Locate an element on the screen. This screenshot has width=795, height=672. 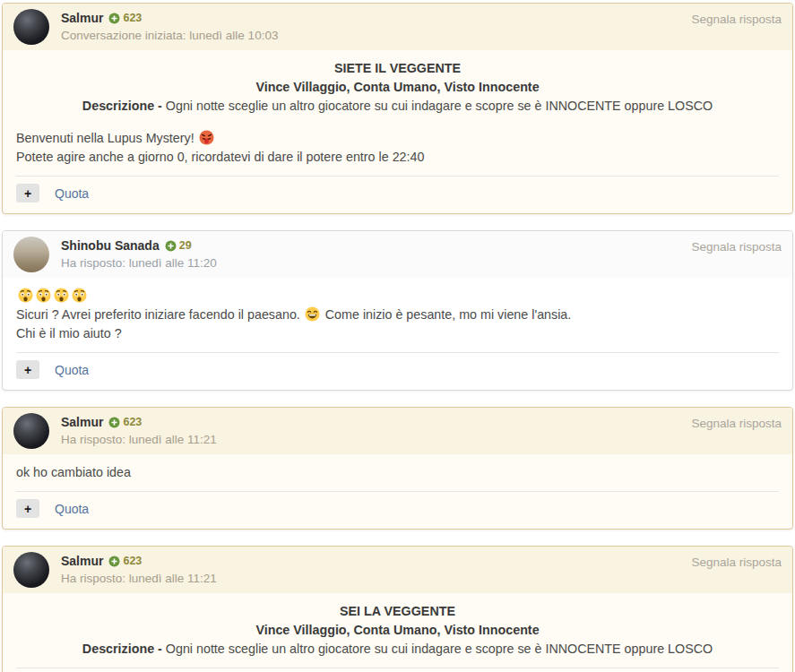
content-text: Benvenuti nella Lupus Mystery! is located at coordinates (108, 138).